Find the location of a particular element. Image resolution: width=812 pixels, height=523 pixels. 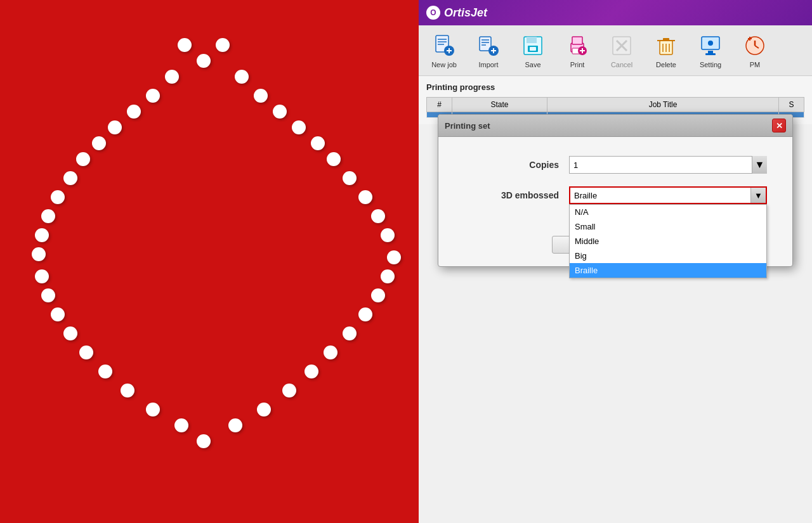

embossed-option-middle: Middle is located at coordinates (668, 241).